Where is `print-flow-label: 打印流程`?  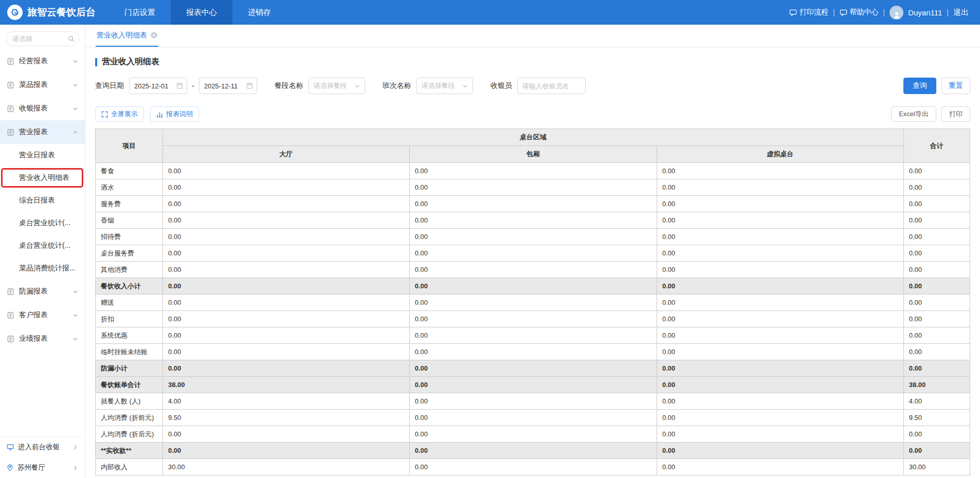 print-flow-label: 打印流程 is located at coordinates (814, 12).